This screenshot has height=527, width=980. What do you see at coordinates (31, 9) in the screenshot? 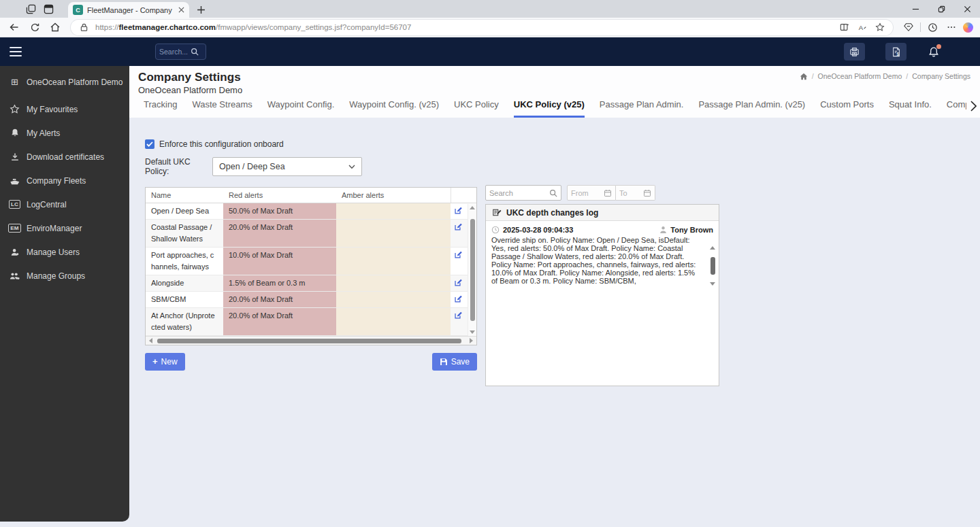
I see `workspaces-icon` at bounding box center [31, 9].